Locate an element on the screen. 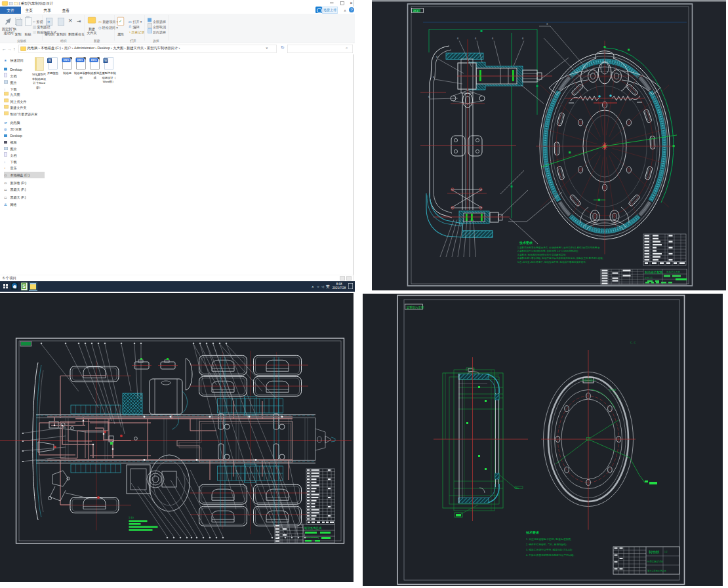  svg-text: B向 is located at coordinates (517, 488).